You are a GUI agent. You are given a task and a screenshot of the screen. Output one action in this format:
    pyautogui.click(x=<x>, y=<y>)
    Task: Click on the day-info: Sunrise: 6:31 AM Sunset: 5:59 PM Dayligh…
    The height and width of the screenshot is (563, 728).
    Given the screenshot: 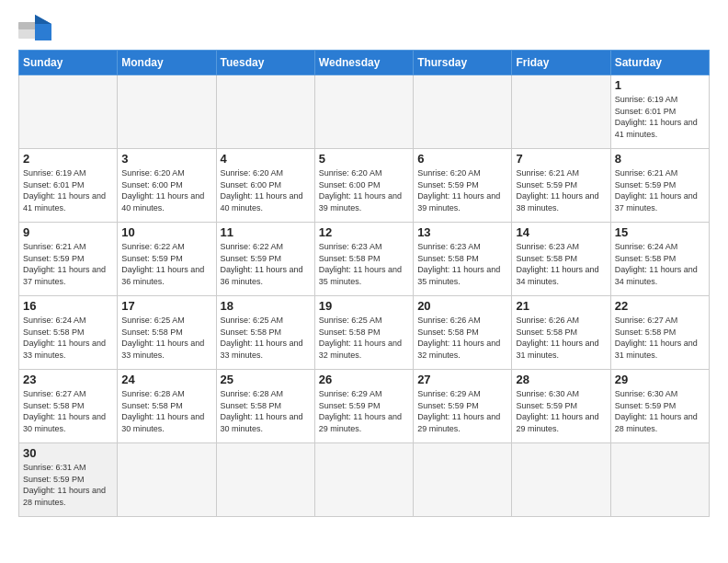 What is the action you would take?
    pyautogui.click(x=68, y=485)
    